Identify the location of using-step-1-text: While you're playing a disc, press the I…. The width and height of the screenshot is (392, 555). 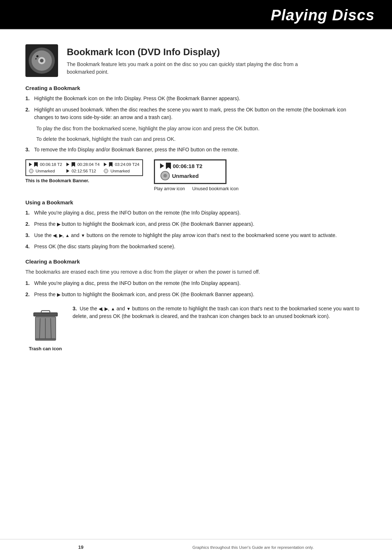
(200, 213).